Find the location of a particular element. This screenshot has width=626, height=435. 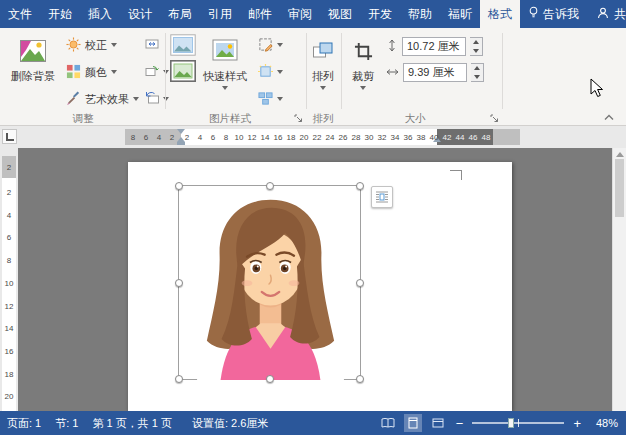

resize-handle-top-right is located at coordinates (360, 186).